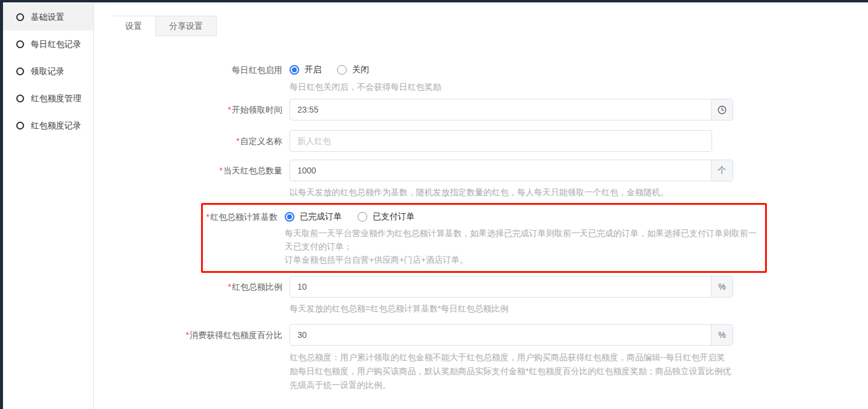 The image size is (868, 409). I want to click on tab-bar: 设置 分享设置, so click(164, 26).